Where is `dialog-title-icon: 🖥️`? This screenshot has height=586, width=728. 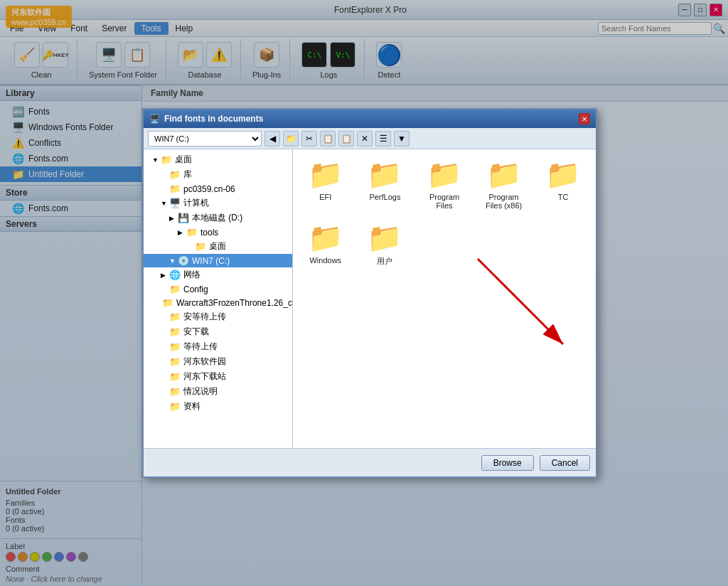 dialog-title-icon: 🖥️ is located at coordinates (155, 119).